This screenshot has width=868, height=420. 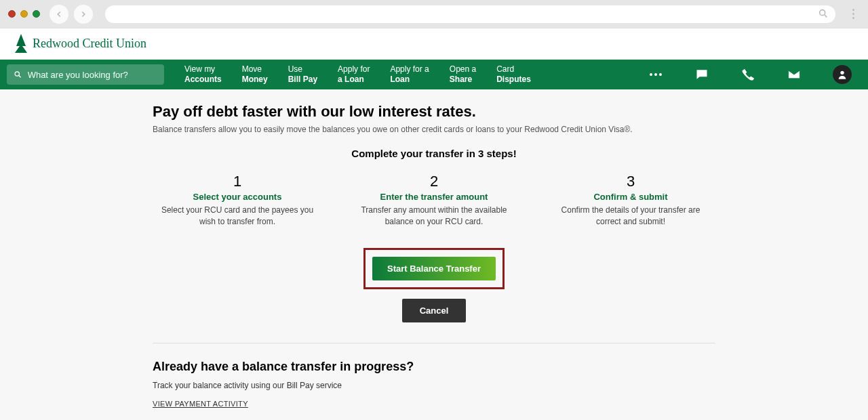 I want to click on minimize-window, so click(x=24, y=14).